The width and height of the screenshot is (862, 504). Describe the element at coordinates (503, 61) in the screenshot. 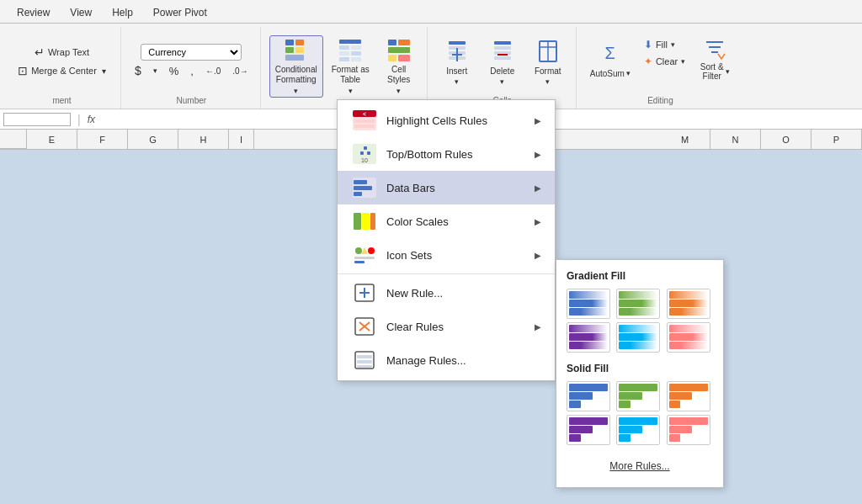

I see `cells-group-content: Insert ▾ Delete ▾` at that location.